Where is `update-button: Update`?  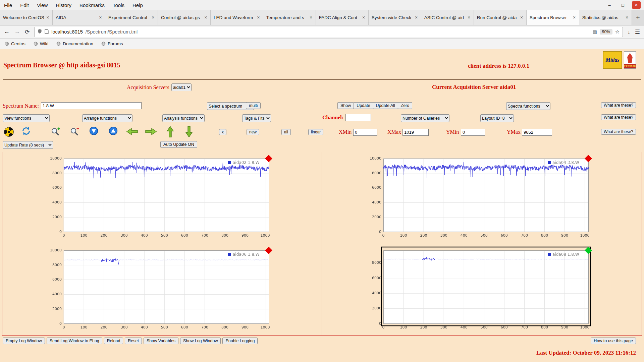
update-button: Update is located at coordinates (363, 106).